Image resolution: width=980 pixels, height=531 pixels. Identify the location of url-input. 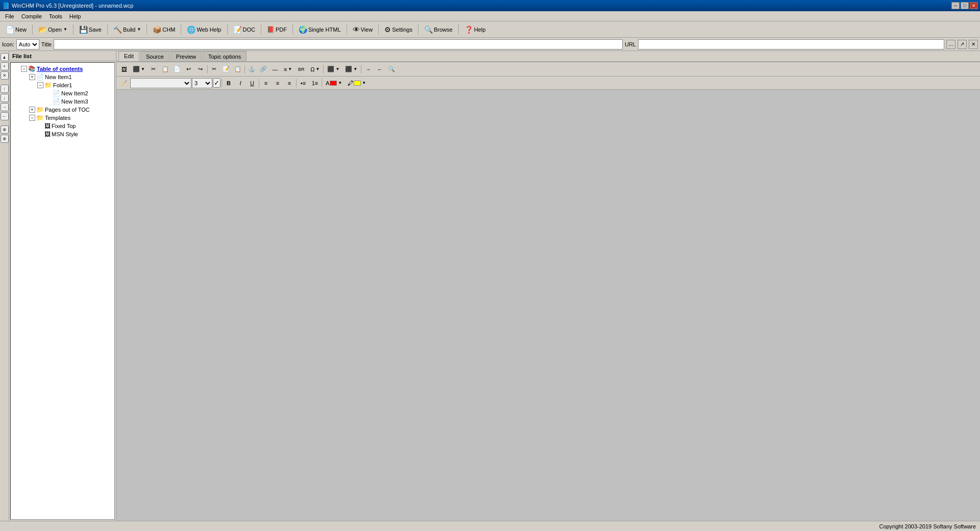
(791, 44).